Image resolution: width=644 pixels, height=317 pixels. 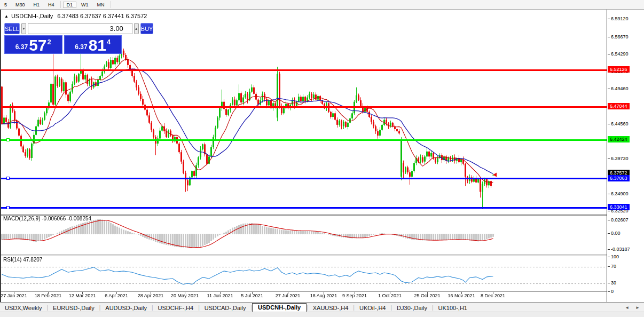 I want to click on price-axis-tick: 6.56670, so click(x=619, y=37).